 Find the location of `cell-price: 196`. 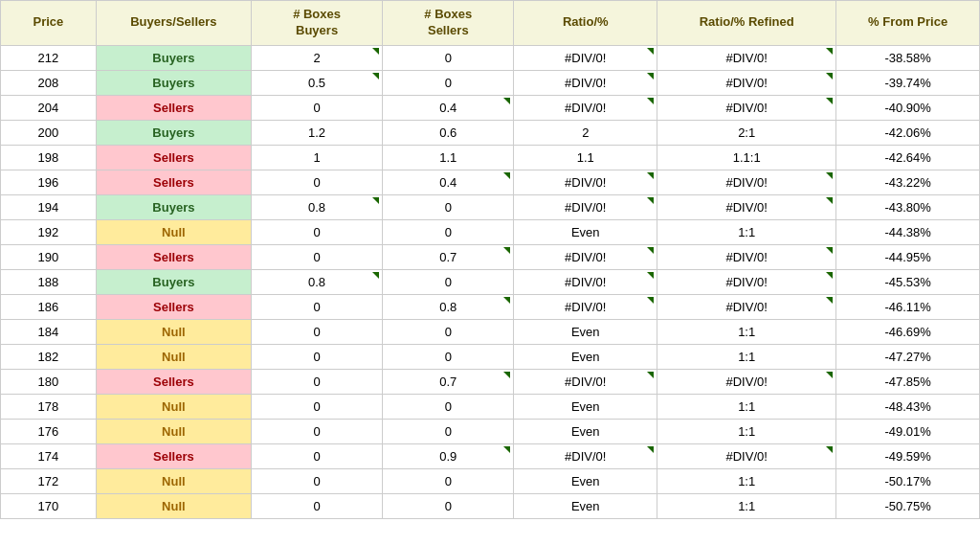

cell-price: 196 is located at coordinates (49, 182).